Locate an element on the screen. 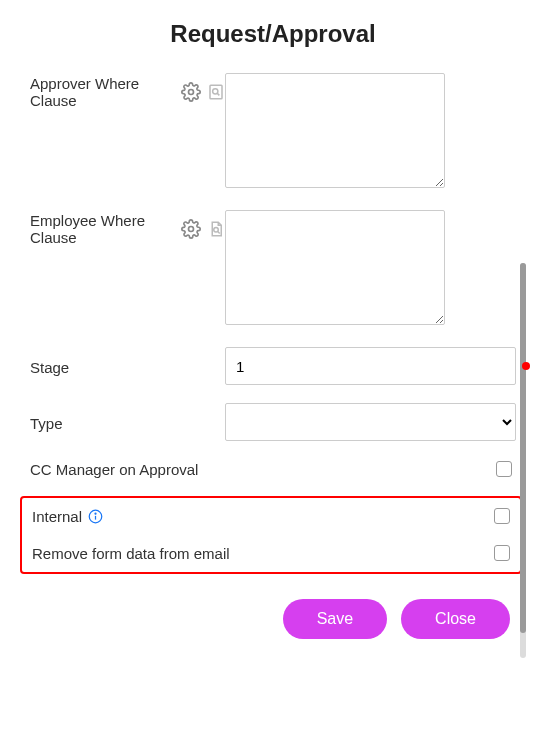  save-button: Save is located at coordinates (335, 619).